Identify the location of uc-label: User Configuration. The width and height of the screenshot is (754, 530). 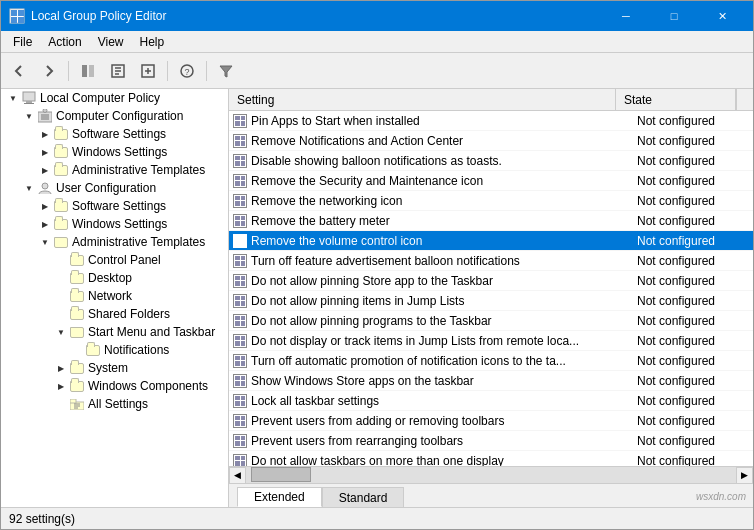
(106, 188).